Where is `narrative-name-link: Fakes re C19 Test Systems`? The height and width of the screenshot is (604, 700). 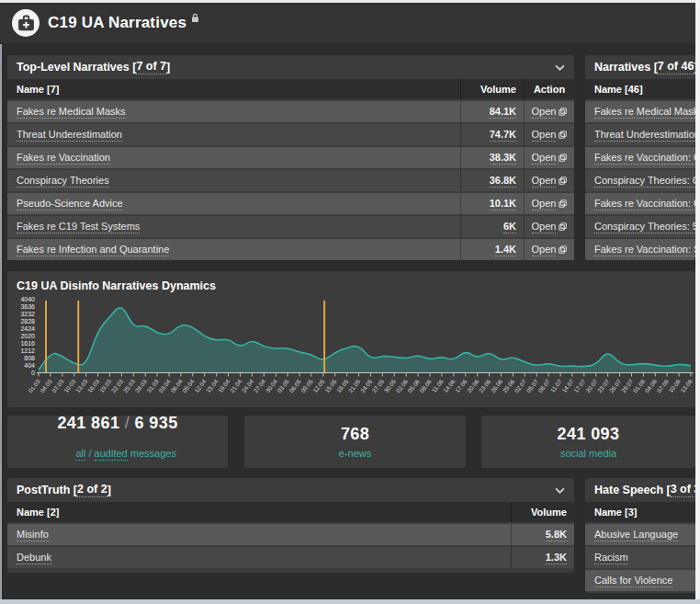
narrative-name-link: Fakes re C19 Test Systems is located at coordinates (78, 227).